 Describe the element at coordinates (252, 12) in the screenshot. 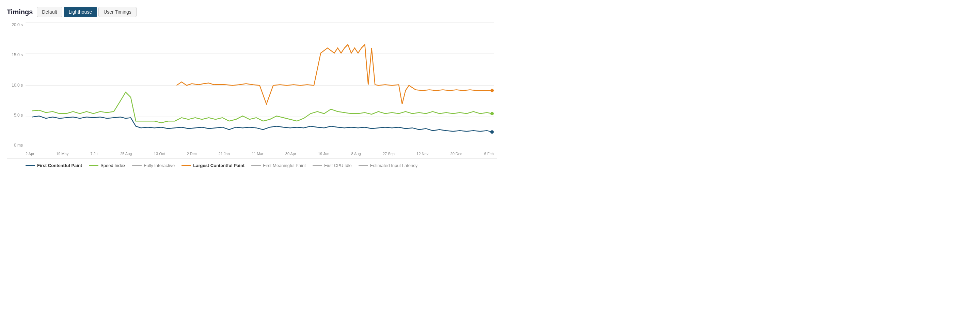

I see `header-row: Timings Default Lighthouse User Timings` at that location.